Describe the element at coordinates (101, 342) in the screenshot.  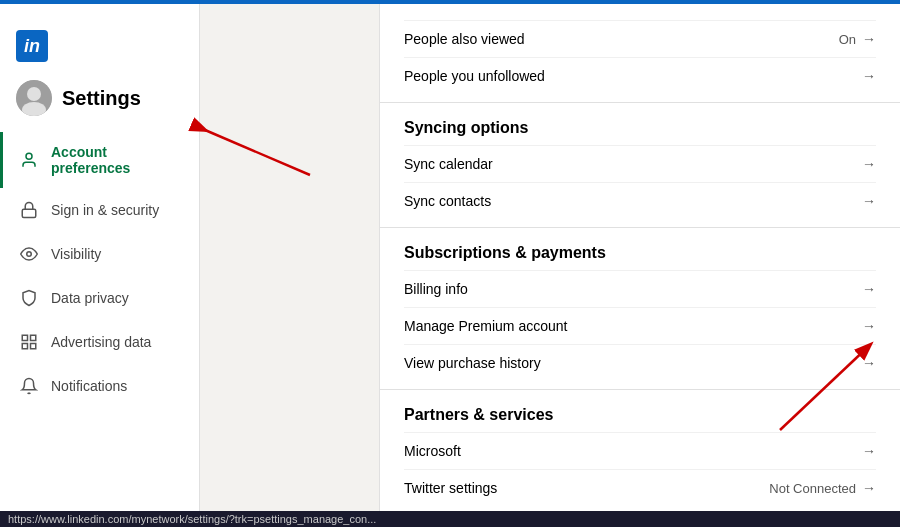
I see `sidebar-item-label: Advertising data` at that location.